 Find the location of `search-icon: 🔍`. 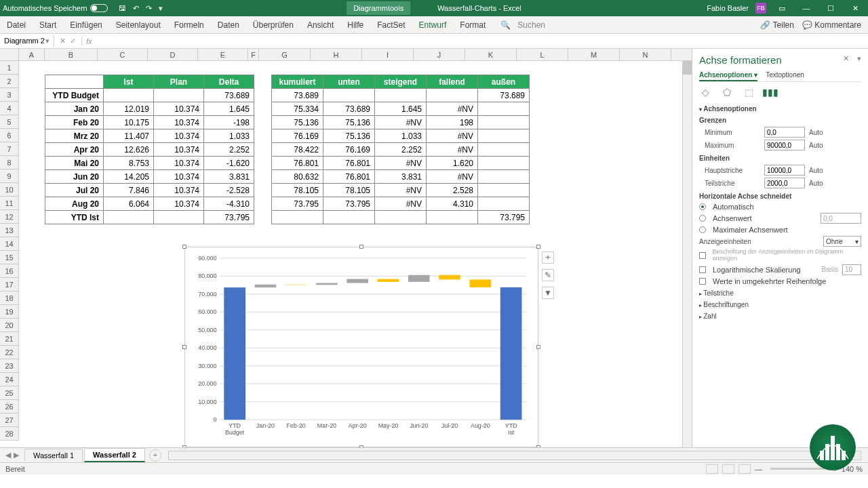

search-icon: 🔍 is located at coordinates (506, 25).